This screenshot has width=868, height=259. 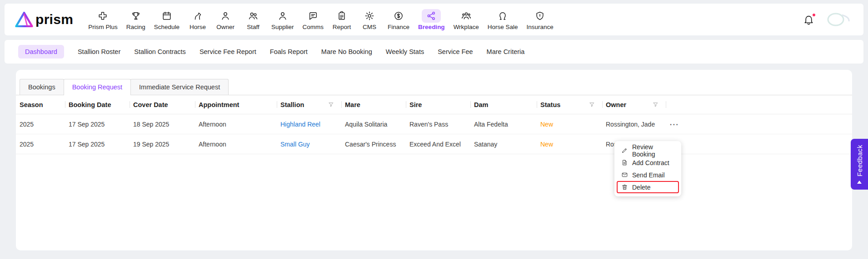 What do you see at coordinates (466, 16) in the screenshot?
I see `group-icon` at bounding box center [466, 16].